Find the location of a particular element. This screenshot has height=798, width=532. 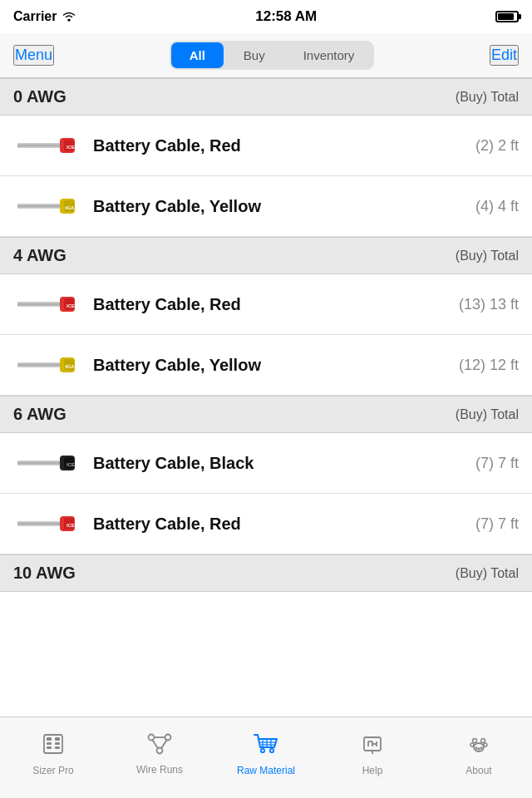

wifi-icon is located at coordinates (69, 17).